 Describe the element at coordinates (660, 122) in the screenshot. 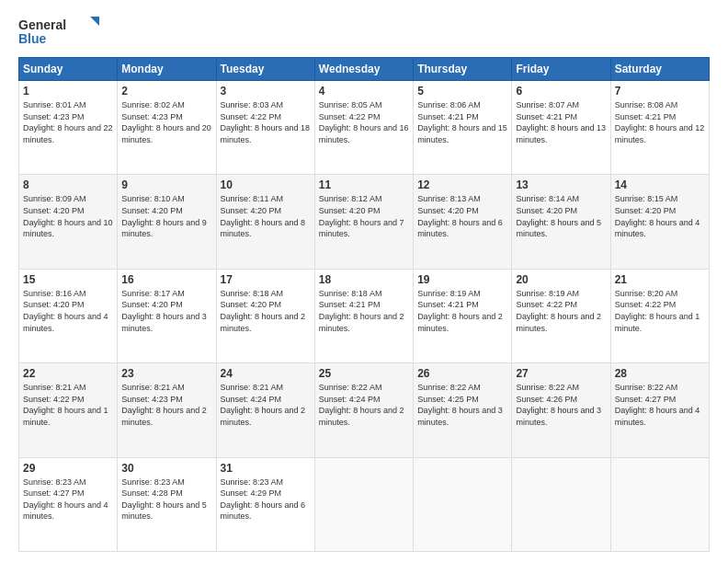

I see `day-info: Sunrise: 8:08 AMSunset: 4:21 PMDaylight:…` at that location.